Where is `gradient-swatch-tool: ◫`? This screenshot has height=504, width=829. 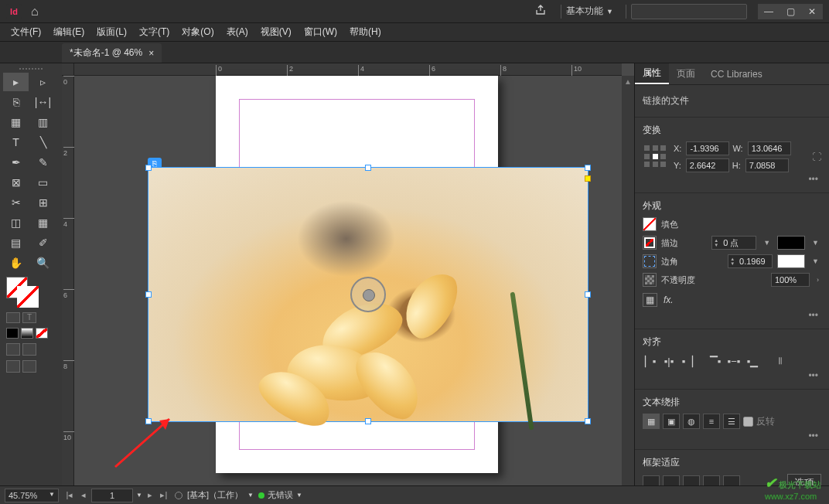
gradient-swatch-tool: ◫ is located at coordinates (15, 223).